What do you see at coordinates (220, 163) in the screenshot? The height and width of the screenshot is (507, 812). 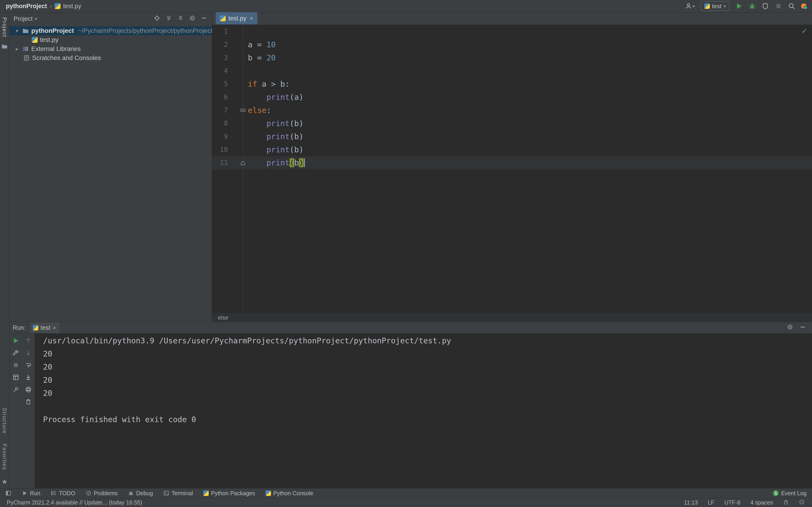 I see `line-number: 11` at bounding box center [220, 163].